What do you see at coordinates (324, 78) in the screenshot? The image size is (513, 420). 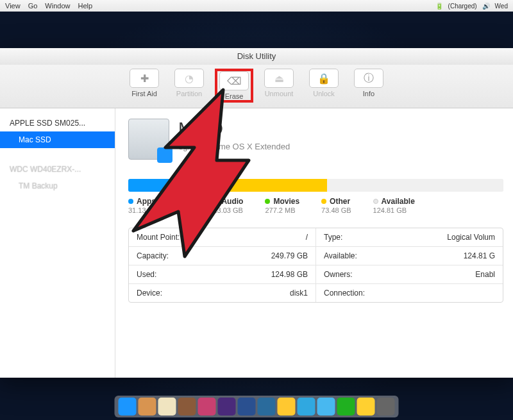 I see `lock-icon: 🔒` at bounding box center [324, 78].